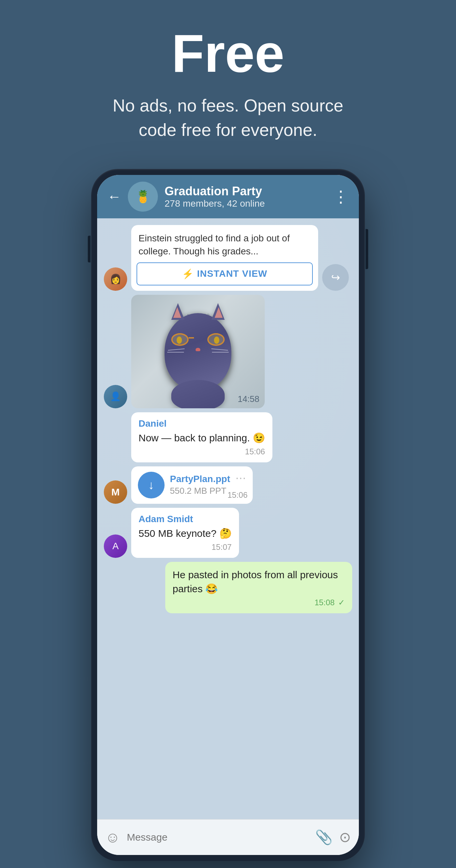  Describe the element at coordinates (198, 352) in the screenshot. I see `sticker-image: l = πr²θ A = πr² V = l³ P = 2πr A = πr² …` at that location.